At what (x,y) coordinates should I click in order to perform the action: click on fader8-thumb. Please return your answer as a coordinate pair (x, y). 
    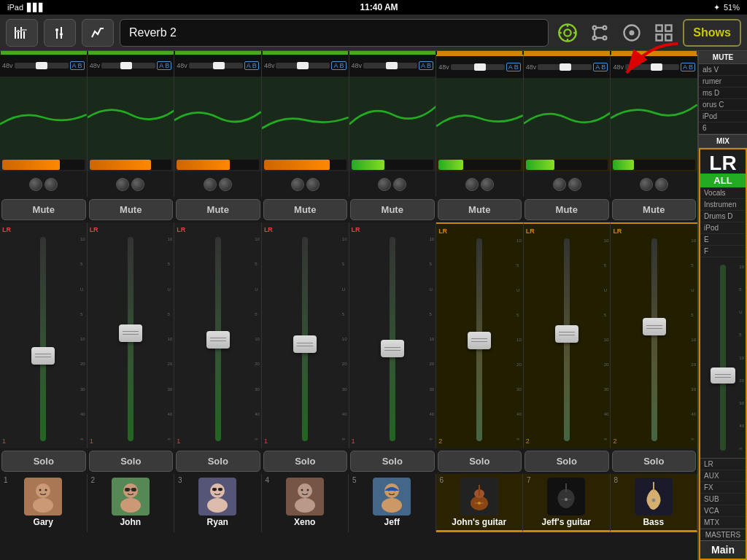
    Looking at the image, I should click on (654, 327).